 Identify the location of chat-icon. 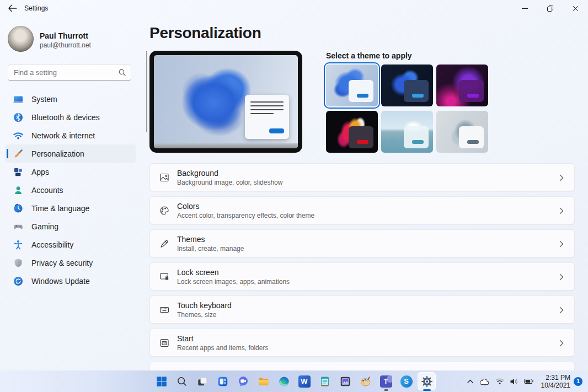
(243, 382).